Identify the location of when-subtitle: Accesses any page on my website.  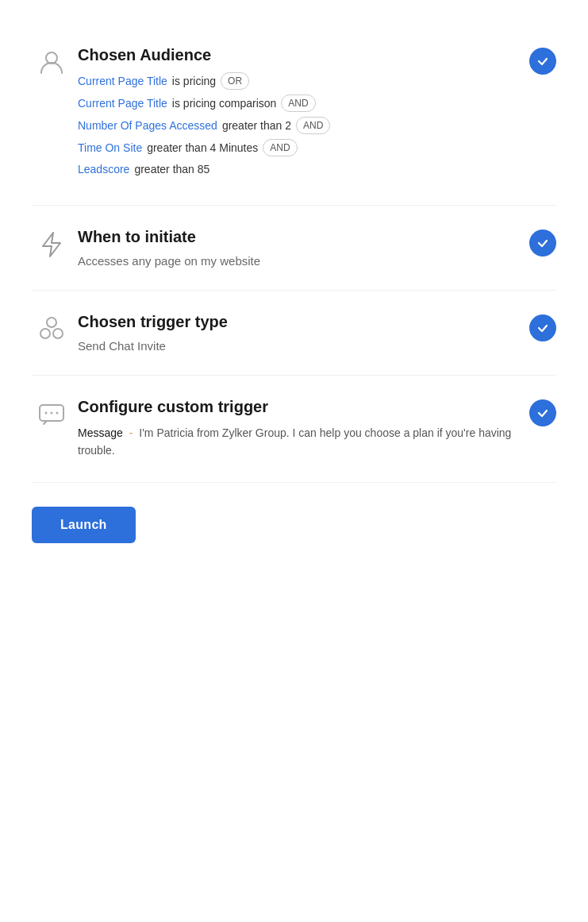
(302, 260).